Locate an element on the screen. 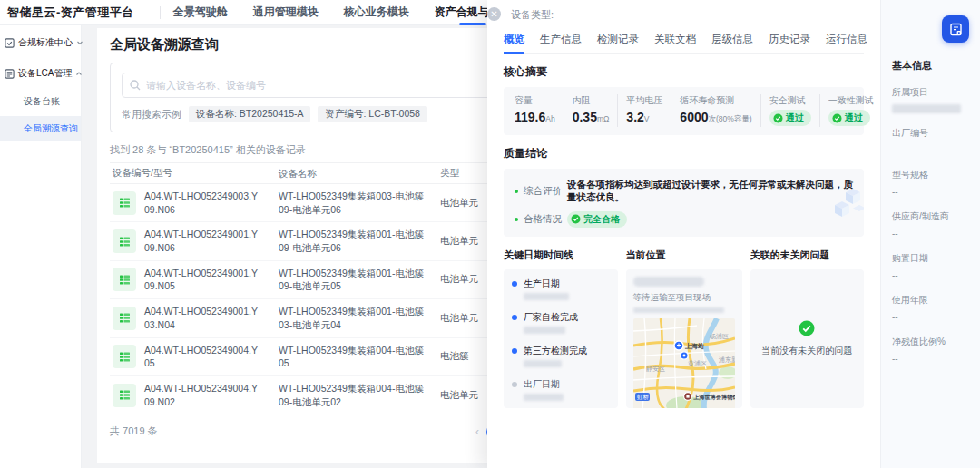 This screenshot has height=468, width=980. sidebar-group-compliance-center: 合规标准中心 is located at coordinates (40, 43).